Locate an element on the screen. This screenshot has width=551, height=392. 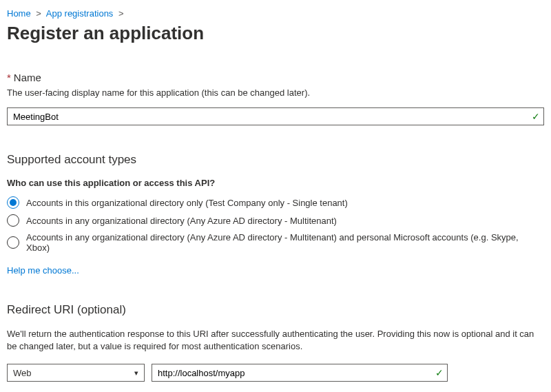
breadcrumb: Home > App registrations > is located at coordinates (276, 14).